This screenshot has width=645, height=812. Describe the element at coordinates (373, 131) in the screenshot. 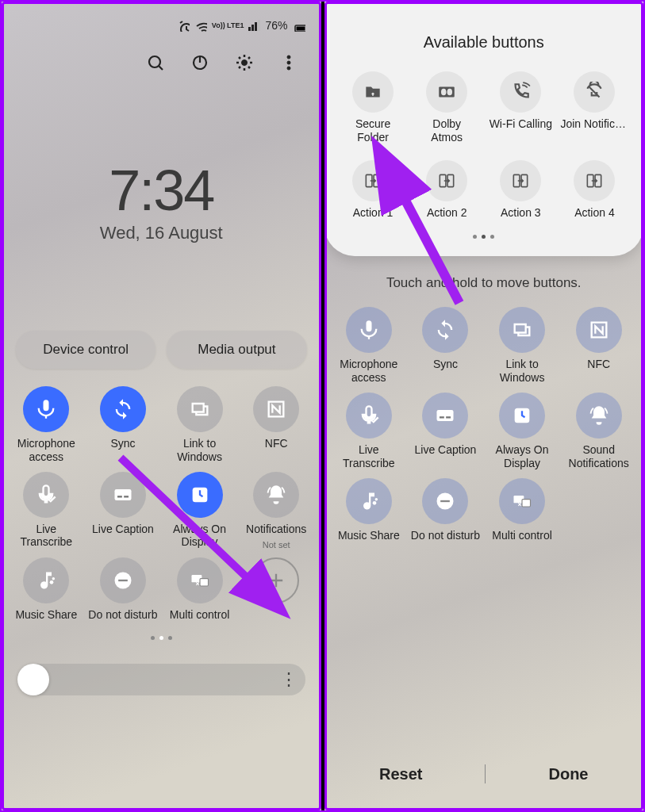

I see `available-label: Secure Folder` at that location.